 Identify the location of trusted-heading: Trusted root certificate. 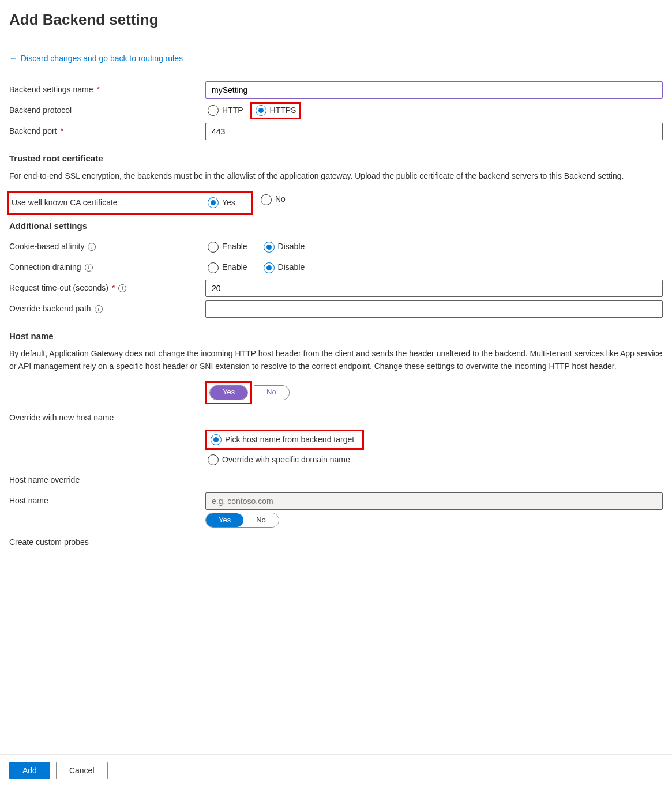
(336, 158).